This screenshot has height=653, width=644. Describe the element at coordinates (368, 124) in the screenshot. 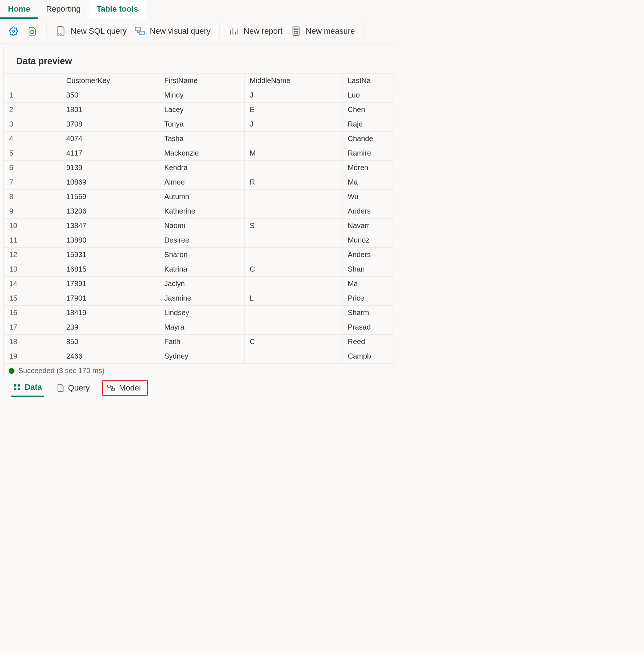

I see `cell: Raje` at that location.